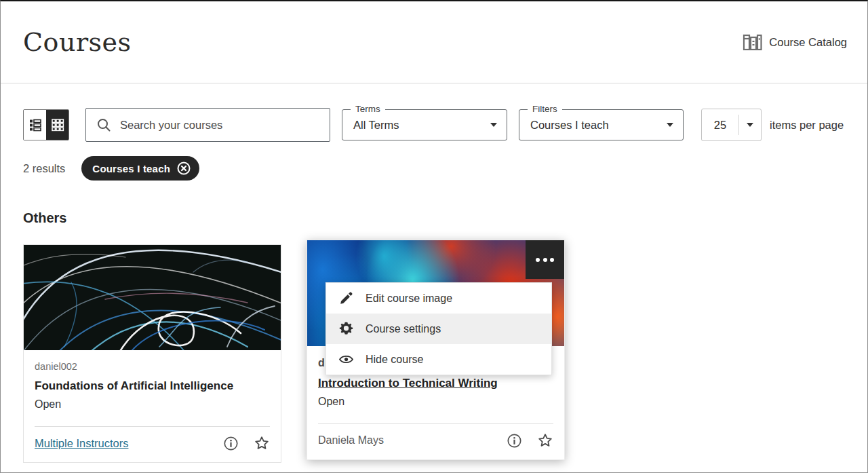 The image size is (868, 473). Describe the element at coordinates (408, 383) in the screenshot. I see `course-title-link: Introduction to Technical Writing` at that location.